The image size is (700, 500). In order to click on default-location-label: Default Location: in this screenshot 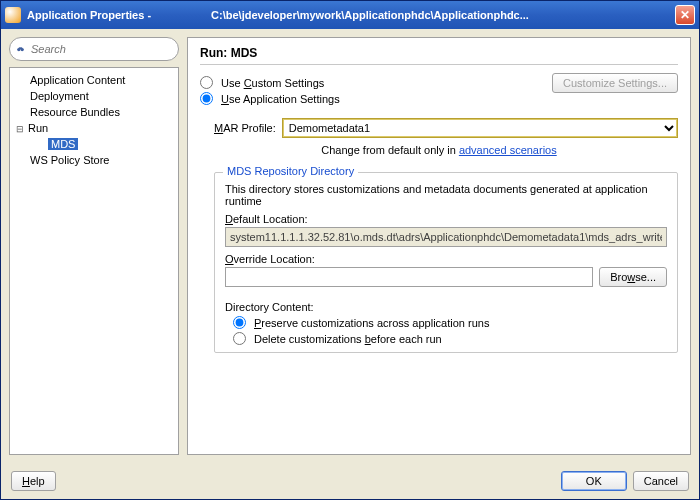, I will do `click(446, 219)`.